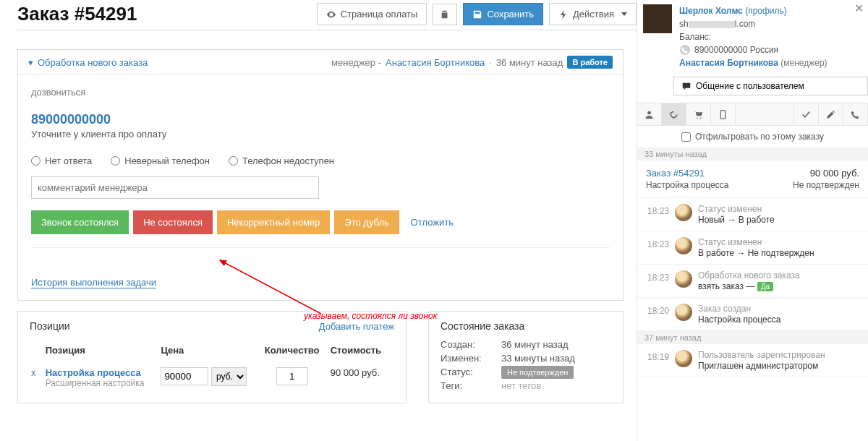 The image size is (868, 441). Describe the element at coordinates (366, 223) in the screenshot. I see `duplicate-button: Это дубль` at that location.